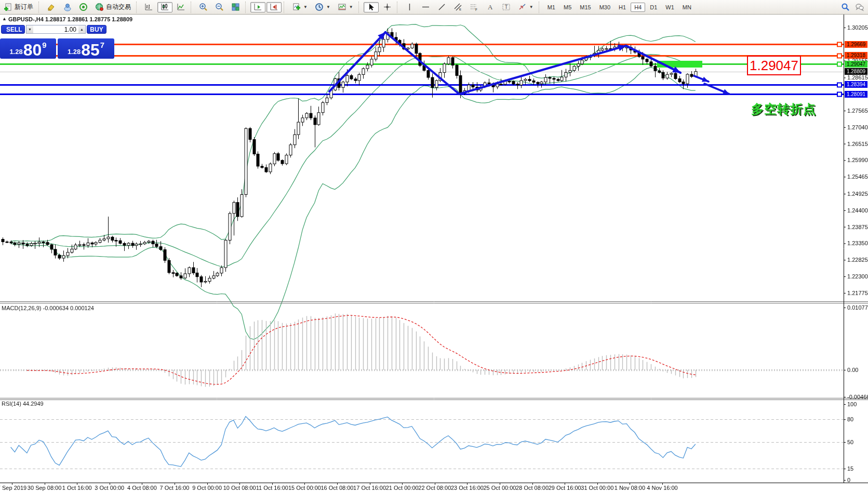  I want to click on time-axis-label: 17 Oct 16:00, so click(370, 488).